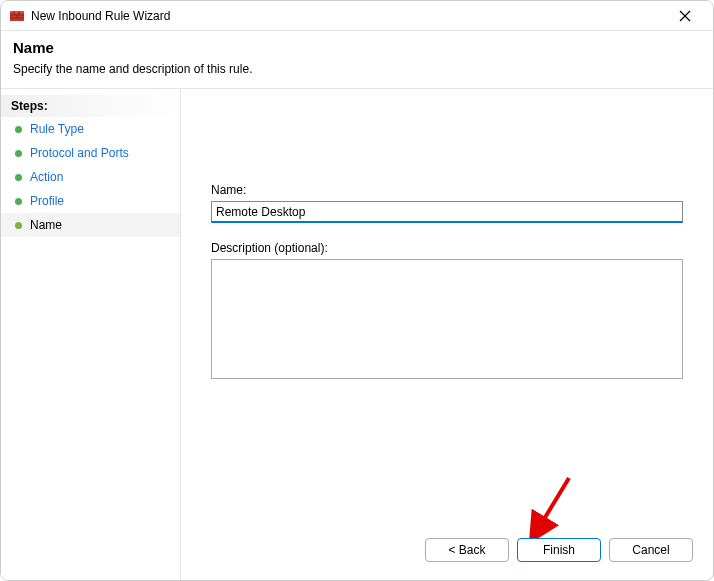  What do you see at coordinates (559, 550) in the screenshot?
I see `finish-button: Finish` at bounding box center [559, 550].